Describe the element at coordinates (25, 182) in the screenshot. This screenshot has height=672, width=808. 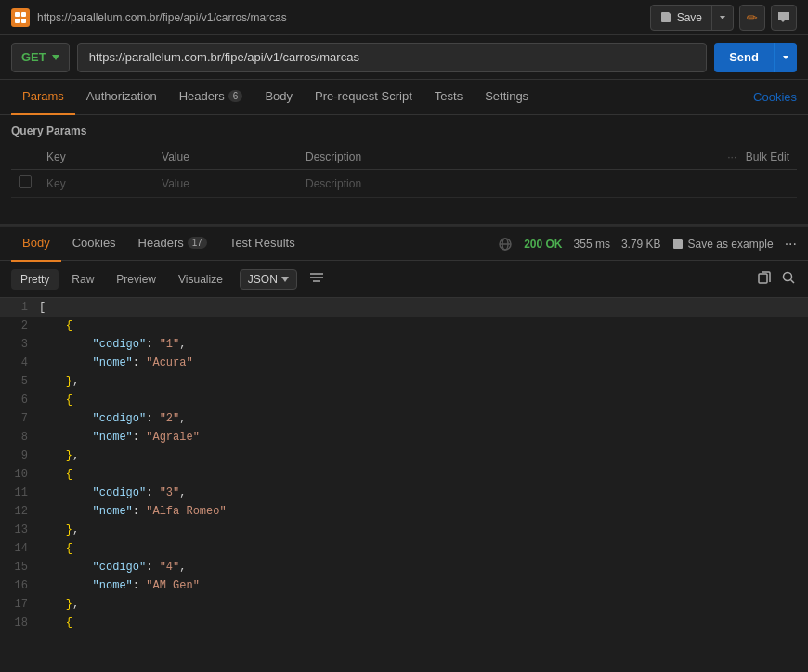
I see `checkbox` at that location.